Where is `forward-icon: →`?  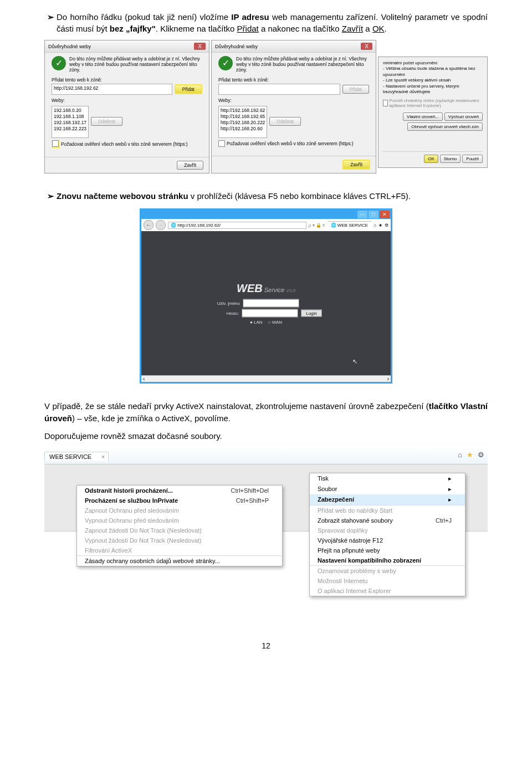
forward-icon: → is located at coordinates (161, 225).